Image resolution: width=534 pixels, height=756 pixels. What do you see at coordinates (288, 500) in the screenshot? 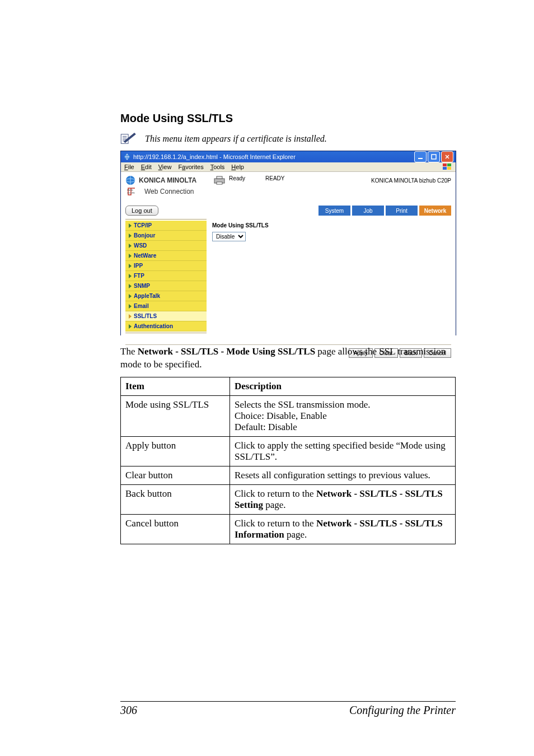
I see `table-row: Back button Click to return to the Netwo…` at bounding box center [288, 500].